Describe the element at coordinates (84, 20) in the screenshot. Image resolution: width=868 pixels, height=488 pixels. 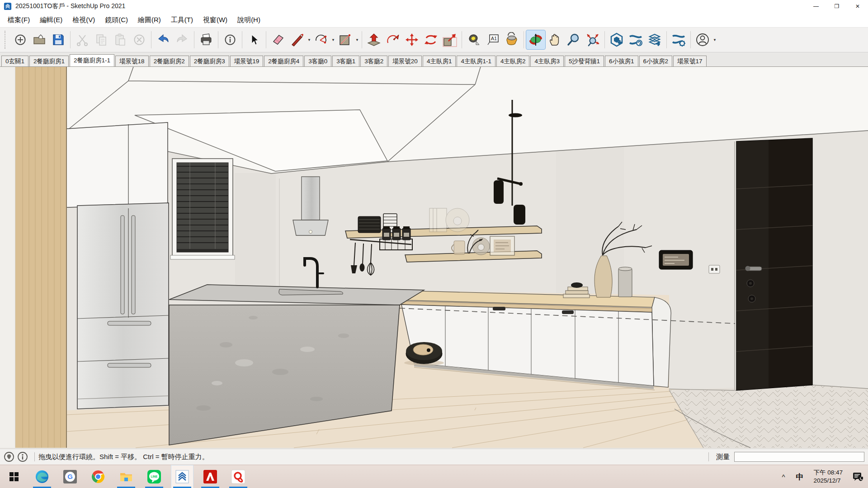
I see `menu-view: 檢視(V)` at that location.